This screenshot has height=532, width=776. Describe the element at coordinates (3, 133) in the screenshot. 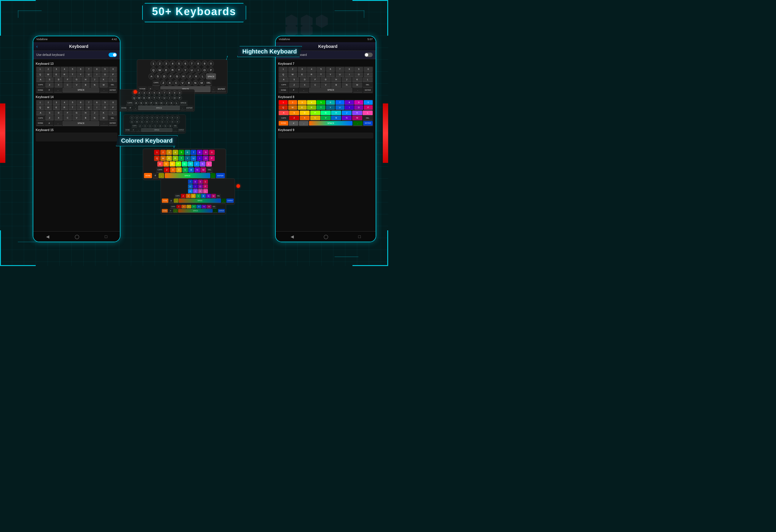

I see `red-accent-left` at that location.